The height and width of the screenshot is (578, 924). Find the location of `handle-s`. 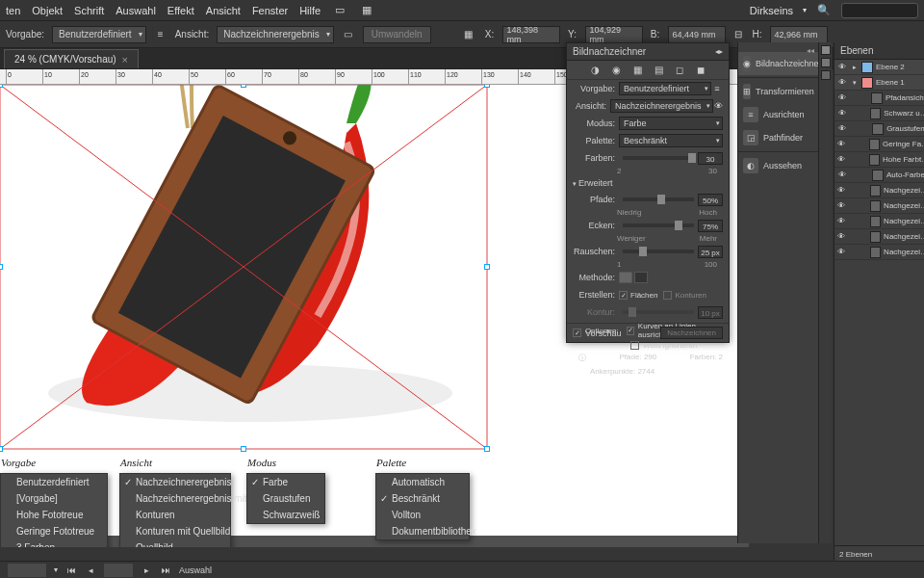

handle-s is located at coordinates (244, 449).